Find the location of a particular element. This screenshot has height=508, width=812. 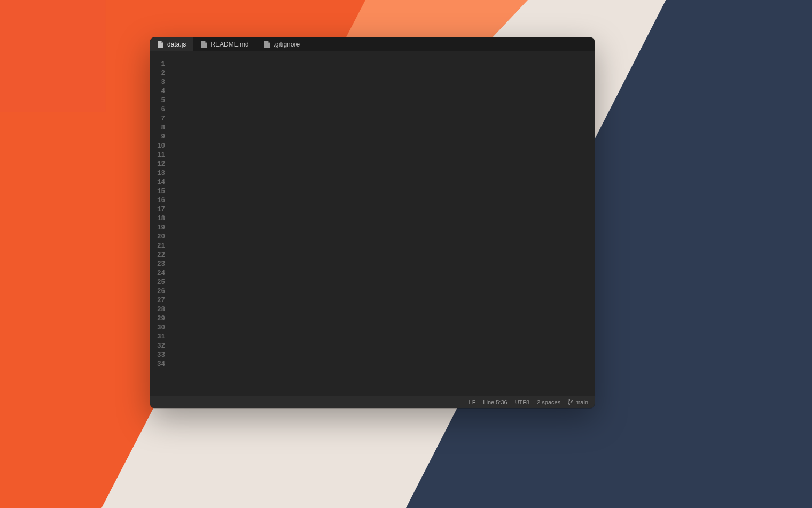

line-number: 8 is located at coordinates (158, 128).